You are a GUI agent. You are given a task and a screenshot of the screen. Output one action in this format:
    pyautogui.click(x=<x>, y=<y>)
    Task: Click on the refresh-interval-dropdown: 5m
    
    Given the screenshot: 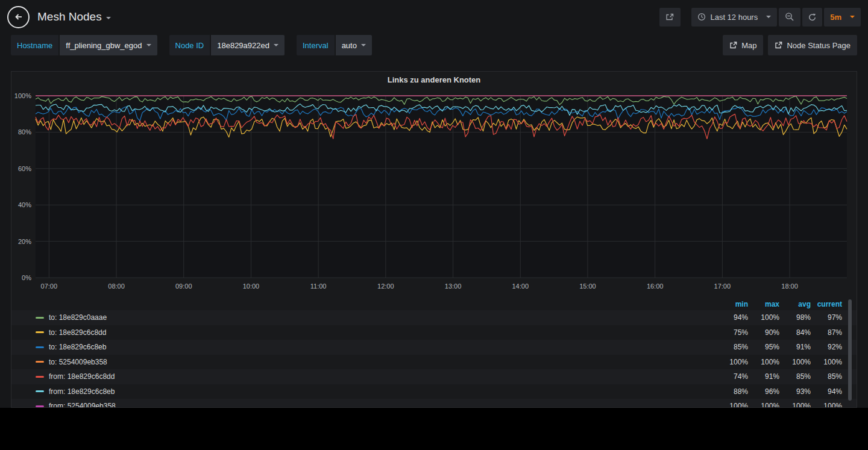 What is the action you would take?
    pyautogui.click(x=843, y=17)
    